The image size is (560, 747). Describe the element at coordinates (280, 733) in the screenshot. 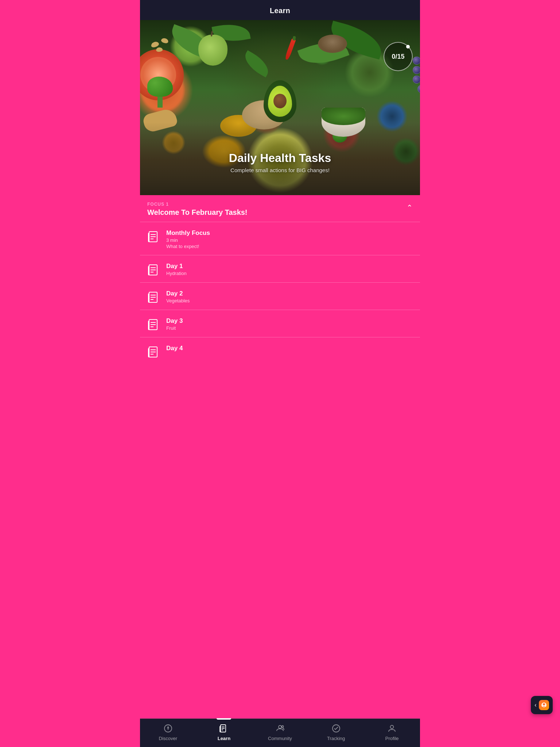

I see `nav-item-community: Community` at that location.